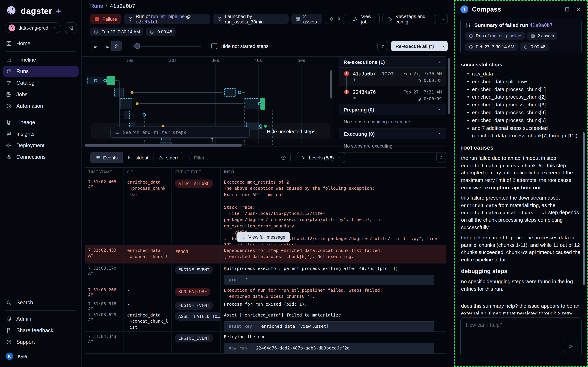 The width and height of the screenshot is (588, 367). Describe the element at coordinates (107, 158) in the screenshot. I see `tab-events: Events` at that location.